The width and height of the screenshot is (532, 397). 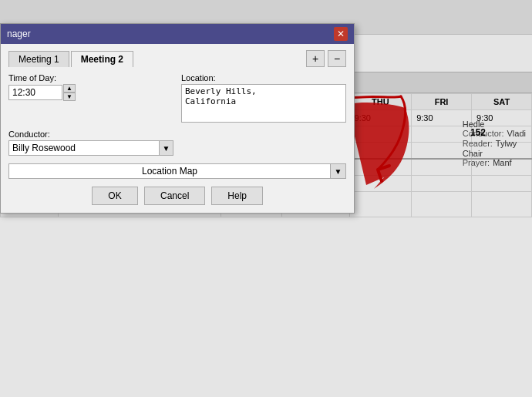 What do you see at coordinates (326, 59) in the screenshot?
I see `tab-controls: + −` at bounding box center [326, 59].